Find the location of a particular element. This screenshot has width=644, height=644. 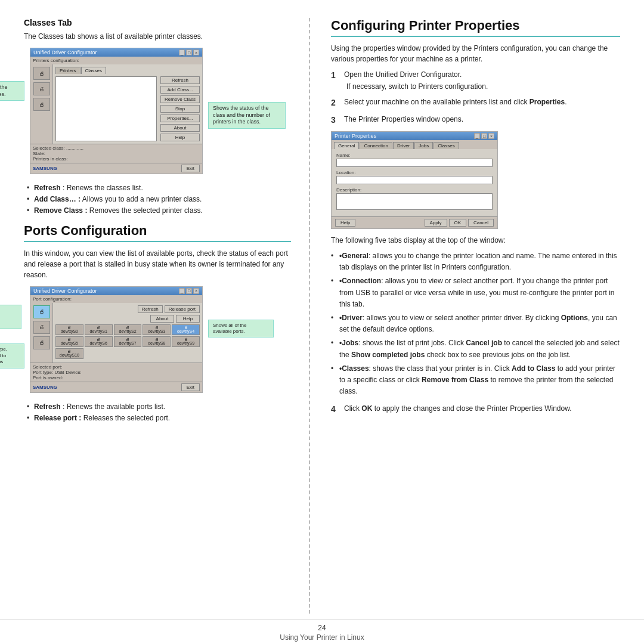

ss-close: × is located at coordinates (196, 52).